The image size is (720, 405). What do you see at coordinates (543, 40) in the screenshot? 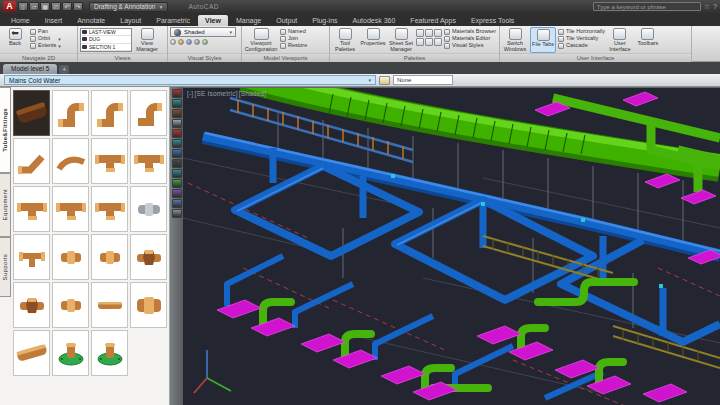
I see `file-tabs-button: File Tabs` at bounding box center [543, 40].